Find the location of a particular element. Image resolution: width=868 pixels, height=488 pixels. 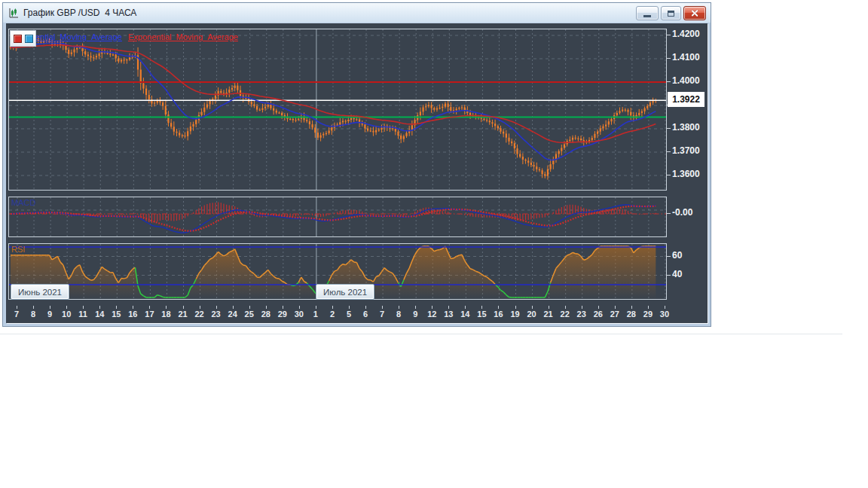

ema-fast-color-chip is located at coordinates (29, 39).